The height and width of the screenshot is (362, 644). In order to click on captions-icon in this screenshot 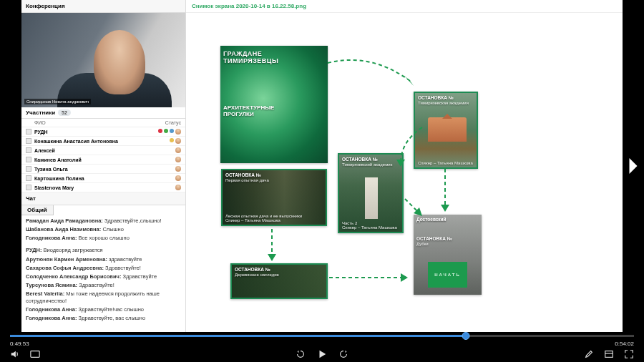, I will do `click(35, 354)`.